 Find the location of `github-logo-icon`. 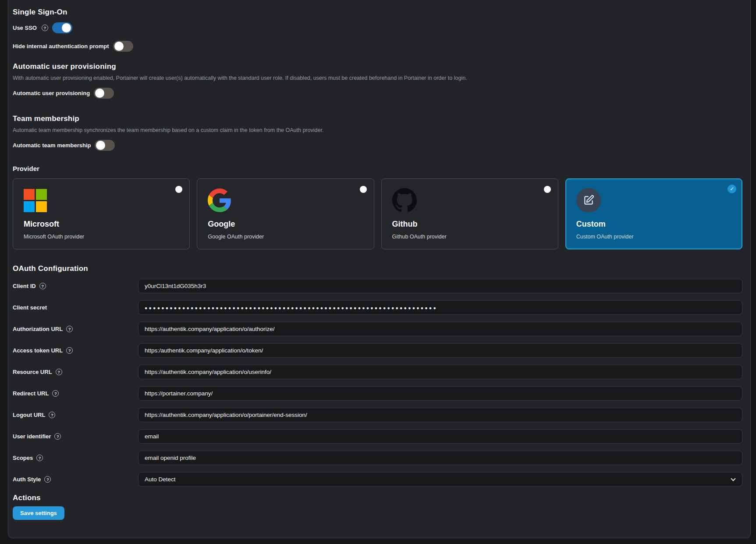

github-logo-icon is located at coordinates (405, 200).